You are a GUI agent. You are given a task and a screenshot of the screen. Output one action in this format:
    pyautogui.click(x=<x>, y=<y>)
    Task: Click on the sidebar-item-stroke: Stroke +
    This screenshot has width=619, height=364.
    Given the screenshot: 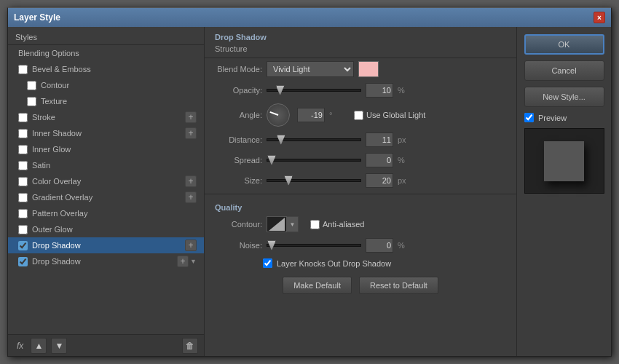 What is the action you would take?
    pyautogui.click(x=106, y=117)
    